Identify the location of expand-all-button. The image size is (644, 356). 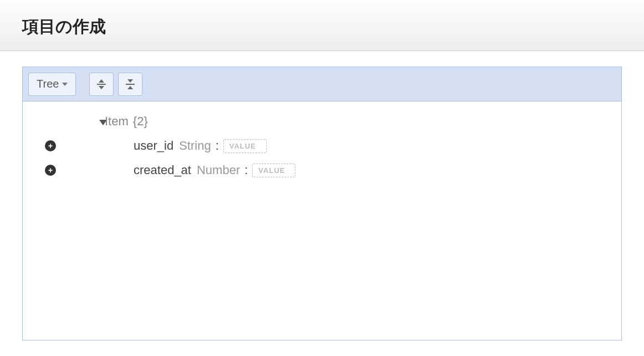
(101, 84).